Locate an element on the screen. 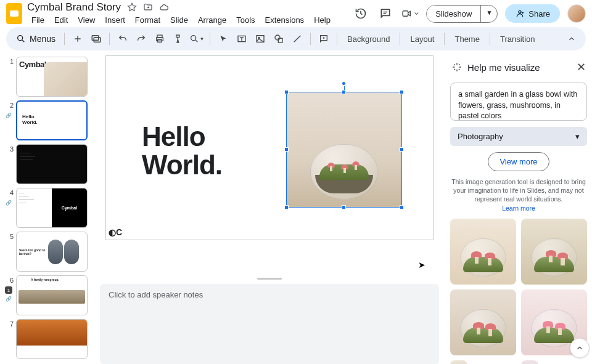 The image size is (592, 364). slide-thumb-3: ――――――――――――――― is located at coordinates (52, 164).